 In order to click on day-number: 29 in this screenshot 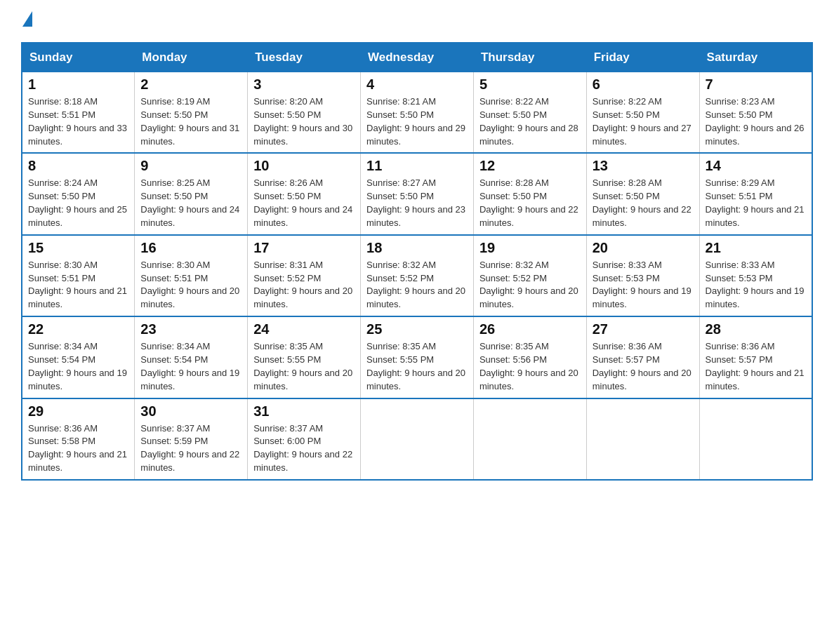, I will do `click(79, 411)`.